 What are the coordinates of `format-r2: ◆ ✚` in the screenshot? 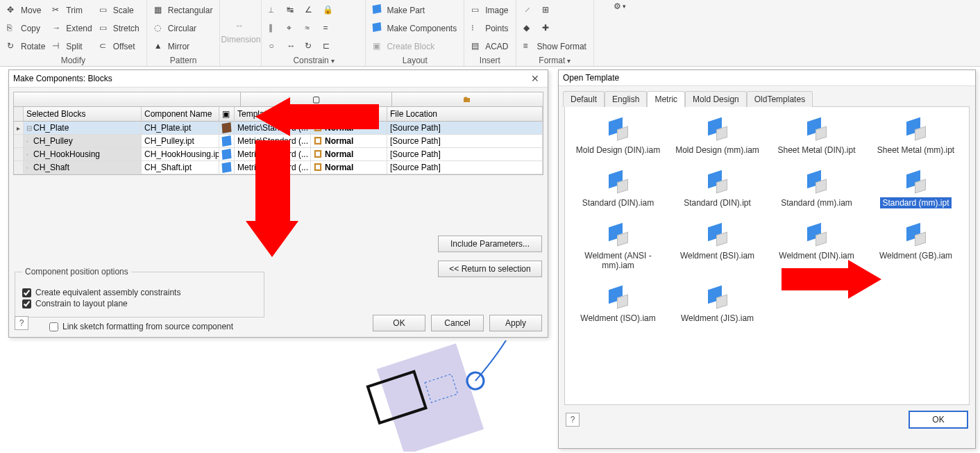 It's located at (555, 28).